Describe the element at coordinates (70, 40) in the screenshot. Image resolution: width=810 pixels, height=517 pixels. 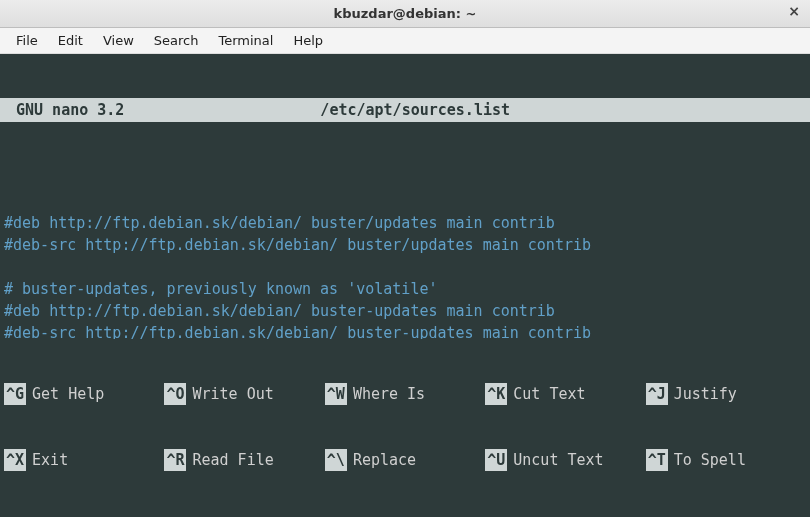
I see `menu-edit: Edit` at that location.